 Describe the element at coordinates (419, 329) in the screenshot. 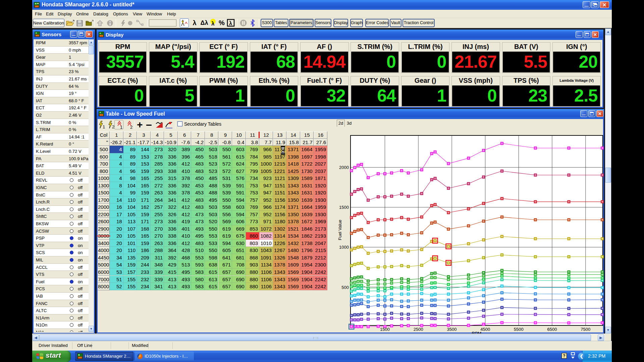

I see `svg-text: 2500` at that location.